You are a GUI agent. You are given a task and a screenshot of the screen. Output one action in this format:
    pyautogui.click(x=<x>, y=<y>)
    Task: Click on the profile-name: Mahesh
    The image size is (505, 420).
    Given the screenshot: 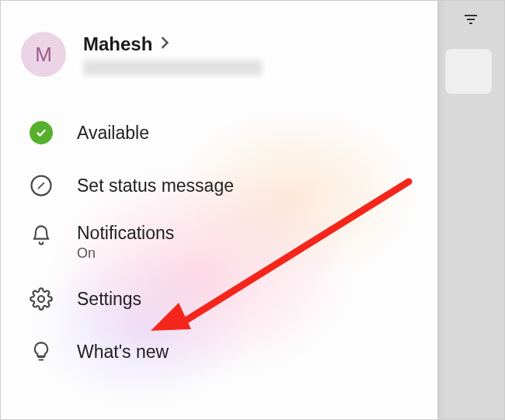 What is the action you would take?
    pyautogui.click(x=118, y=44)
    